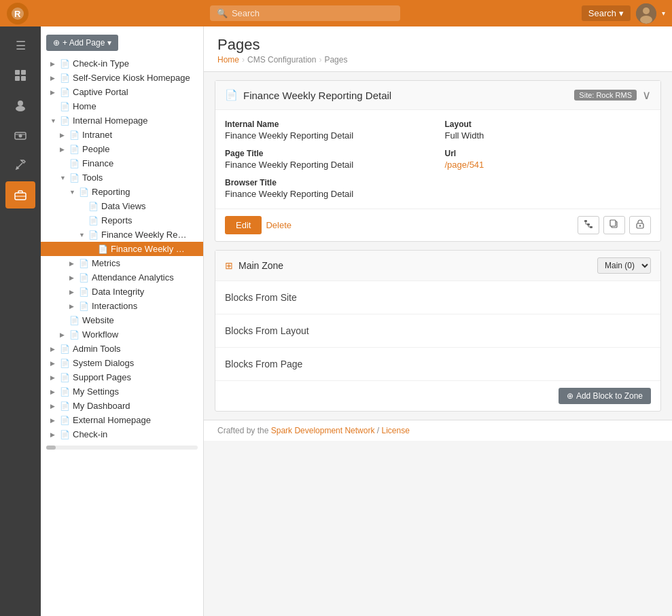 The height and width of the screenshot is (616, 672). Describe the element at coordinates (465, 164) in the screenshot. I see `url-value: /page/541` at that location.